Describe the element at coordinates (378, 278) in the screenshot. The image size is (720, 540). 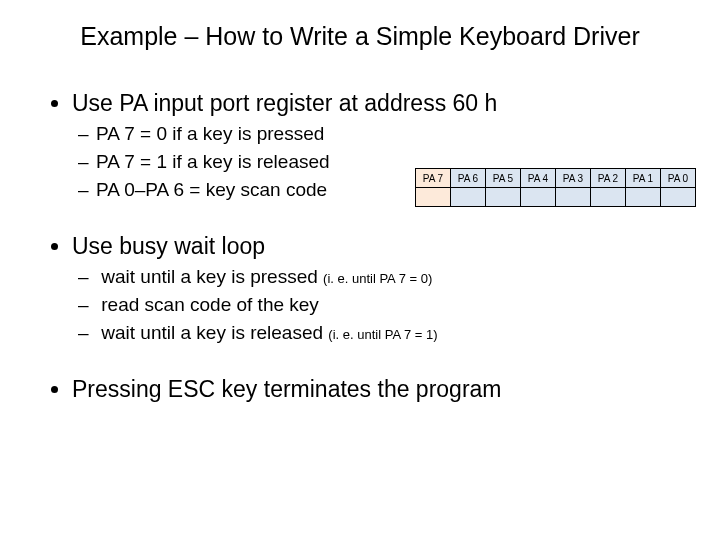
I see `sub-note: (i. e. until PA 7 = 0)` at that location.